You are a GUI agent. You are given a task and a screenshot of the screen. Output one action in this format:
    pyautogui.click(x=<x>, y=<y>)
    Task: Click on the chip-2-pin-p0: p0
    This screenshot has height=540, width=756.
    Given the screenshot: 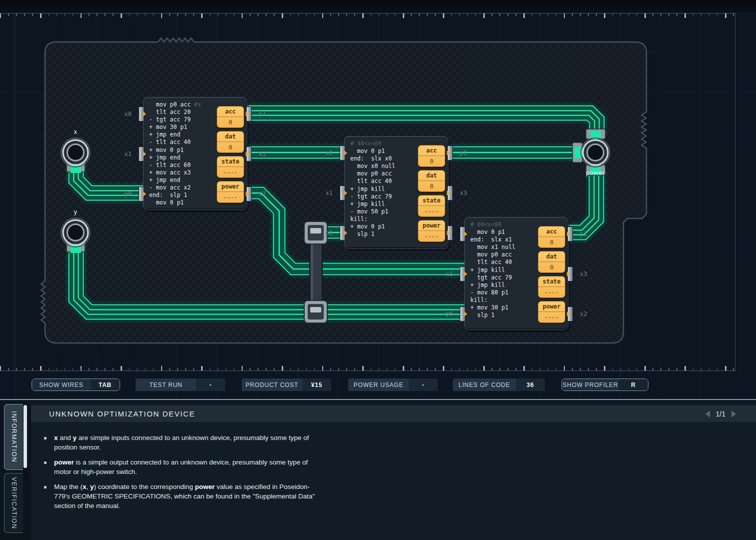 What is the action you would take?
    pyautogui.click(x=342, y=233)
    